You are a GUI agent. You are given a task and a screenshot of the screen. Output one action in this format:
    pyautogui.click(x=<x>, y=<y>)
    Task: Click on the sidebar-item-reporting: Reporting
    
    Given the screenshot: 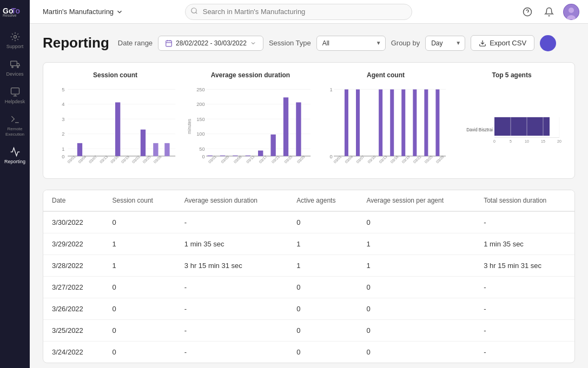 What is the action you would take?
    pyautogui.click(x=15, y=155)
    